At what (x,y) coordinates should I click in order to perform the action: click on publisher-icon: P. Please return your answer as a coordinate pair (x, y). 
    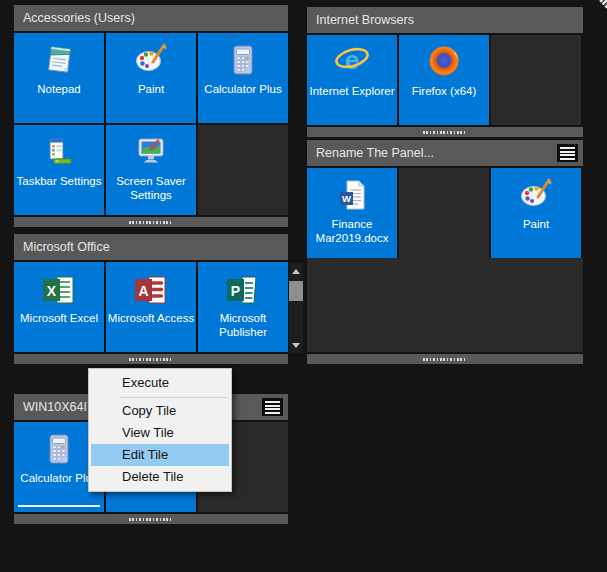
    Looking at the image, I should click on (243, 286).